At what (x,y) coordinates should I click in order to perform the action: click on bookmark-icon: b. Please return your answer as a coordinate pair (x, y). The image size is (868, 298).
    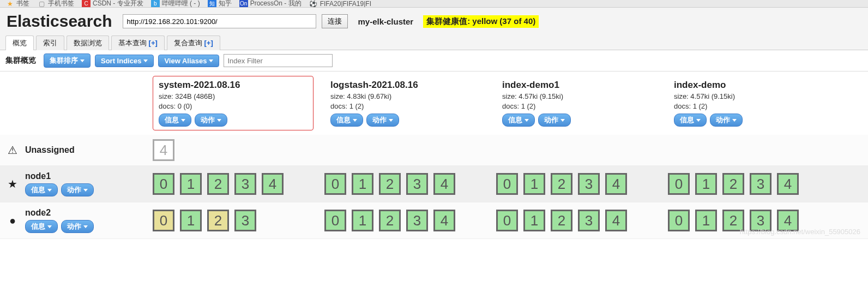
    Looking at the image, I should click on (155, 4).